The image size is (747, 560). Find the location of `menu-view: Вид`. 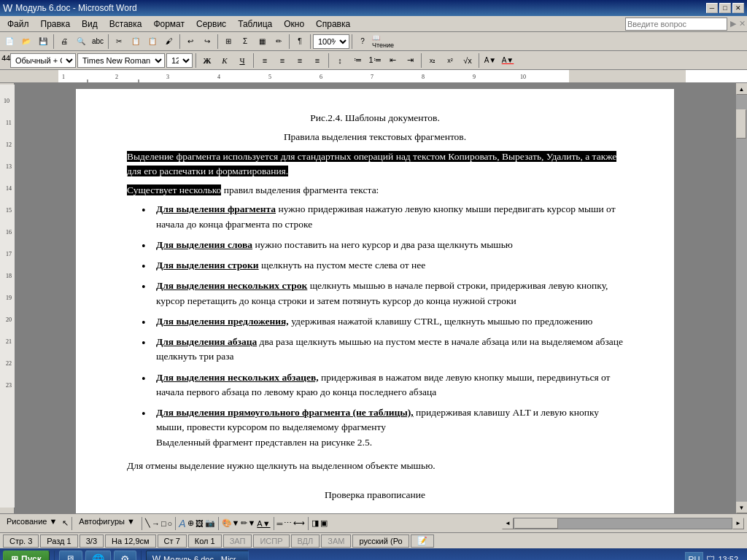

menu-view: Вид is located at coordinates (90, 24).